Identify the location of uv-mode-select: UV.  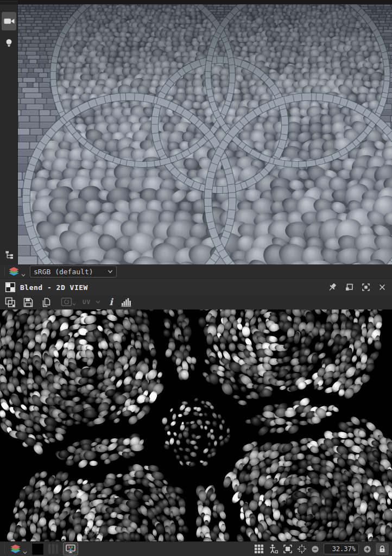
(91, 302).